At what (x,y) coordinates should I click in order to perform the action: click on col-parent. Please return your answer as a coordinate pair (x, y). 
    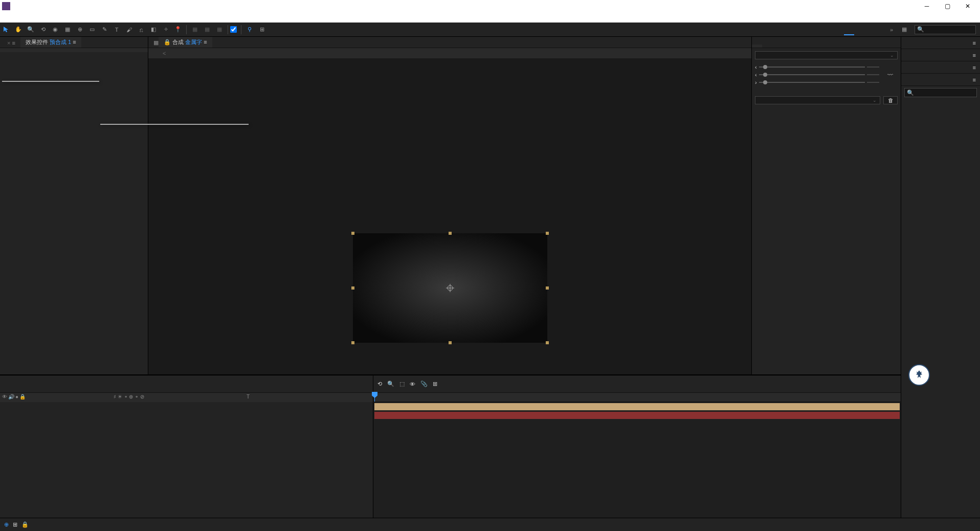
    Looking at the image, I should click on (315, 397).